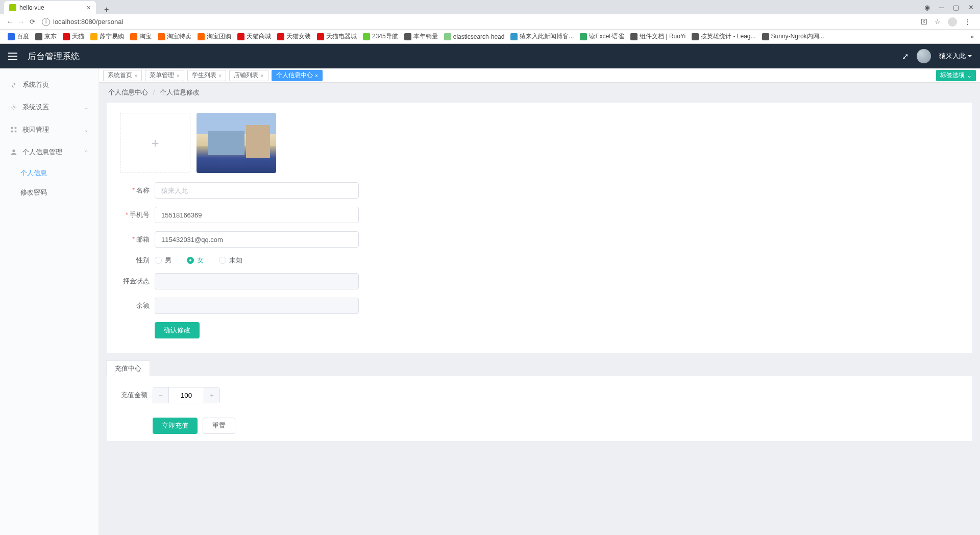 Image resolution: width=980 pixels, height=535 pixels. Describe the element at coordinates (155, 143) in the screenshot. I see `upload-avatar-button: +` at that location.